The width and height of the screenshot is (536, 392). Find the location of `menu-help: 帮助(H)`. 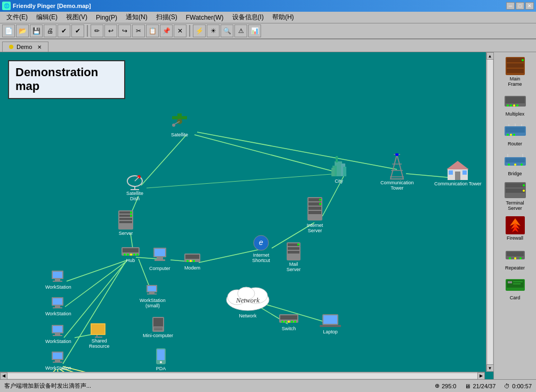

menu-help: 帮助(H) is located at coordinates (283, 17).